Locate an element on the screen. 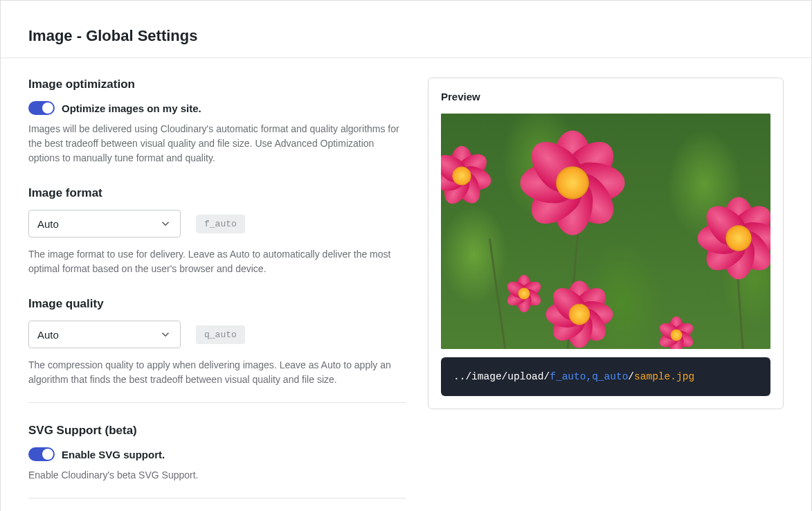 The height and width of the screenshot is (511, 812). tag-quality: q_auto is located at coordinates (220, 335).